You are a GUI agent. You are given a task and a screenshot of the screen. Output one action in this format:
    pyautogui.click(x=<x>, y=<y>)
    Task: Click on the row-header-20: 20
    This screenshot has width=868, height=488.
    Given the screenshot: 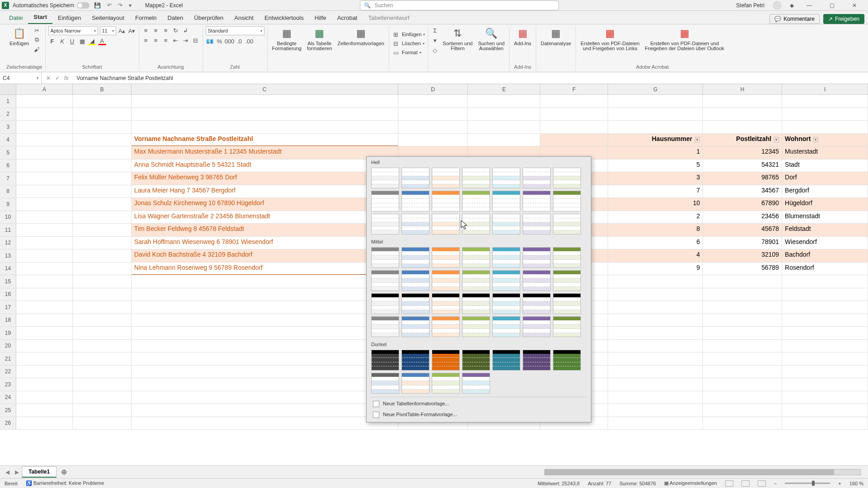 What is the action you would take?
    pyautogui.click(x=8, y=346)
    